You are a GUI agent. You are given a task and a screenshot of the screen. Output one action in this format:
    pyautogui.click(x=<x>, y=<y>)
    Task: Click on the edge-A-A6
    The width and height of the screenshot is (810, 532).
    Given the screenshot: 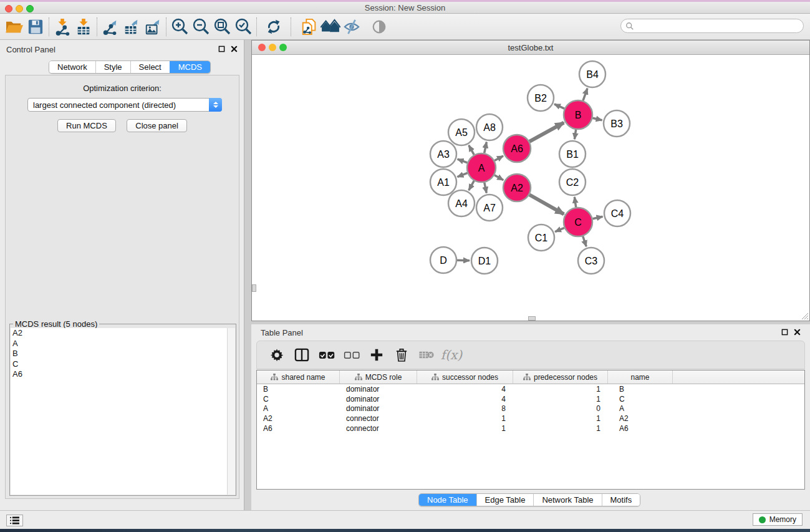 What is the action you would take?
    pyautogui.click(x=499, y=158)
    